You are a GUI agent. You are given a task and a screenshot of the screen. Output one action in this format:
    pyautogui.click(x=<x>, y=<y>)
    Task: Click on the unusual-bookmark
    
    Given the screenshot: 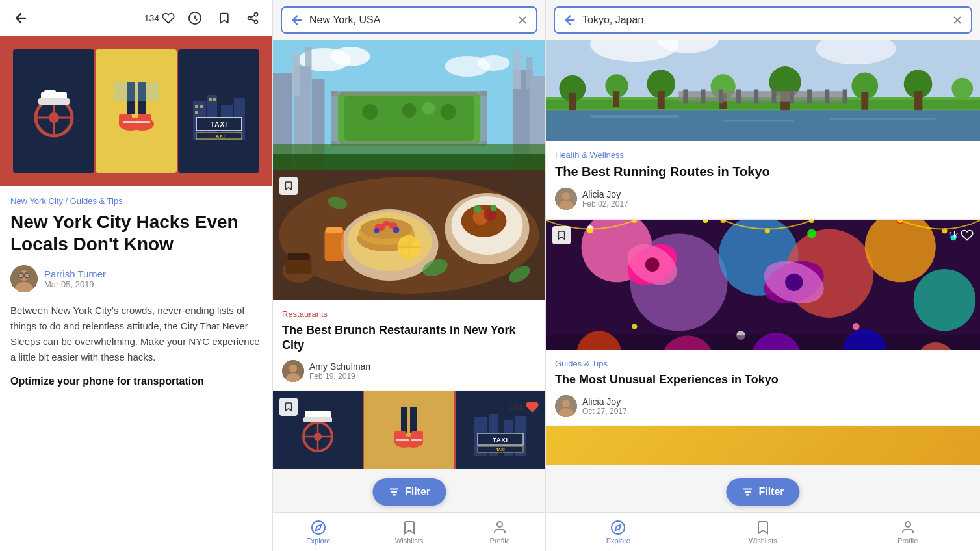 What is the action you would take?
    pyautogui.click(x=561, y=235)
    